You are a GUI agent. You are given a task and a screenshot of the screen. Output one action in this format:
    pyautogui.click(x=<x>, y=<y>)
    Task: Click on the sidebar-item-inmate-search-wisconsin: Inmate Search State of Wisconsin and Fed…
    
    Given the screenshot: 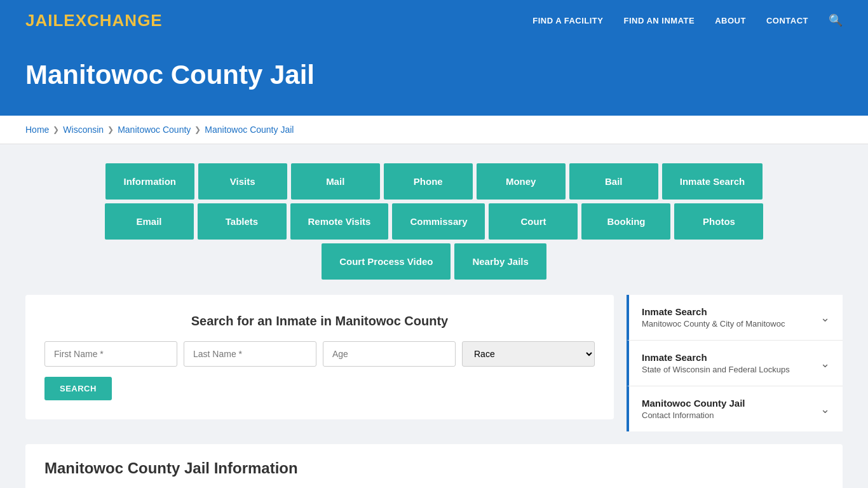 What is the action you would take?
    pyautogui.click(x=735, y=363)
    